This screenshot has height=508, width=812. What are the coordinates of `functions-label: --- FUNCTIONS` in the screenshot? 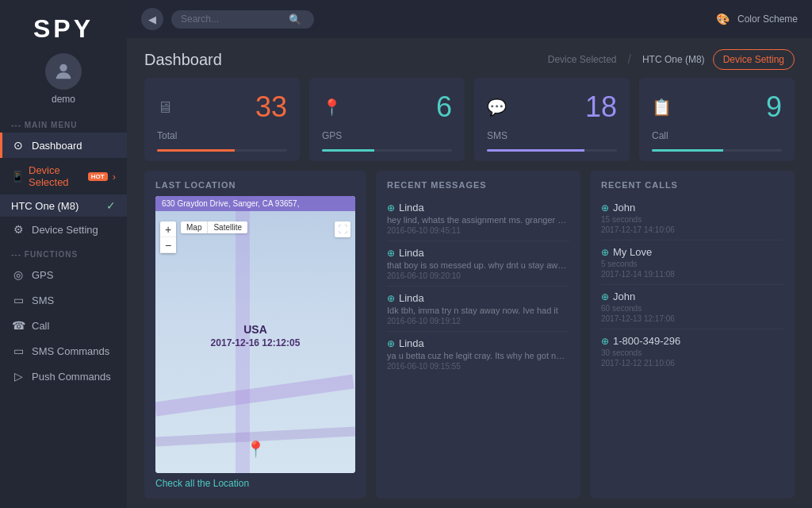 It's located at (63, 252).